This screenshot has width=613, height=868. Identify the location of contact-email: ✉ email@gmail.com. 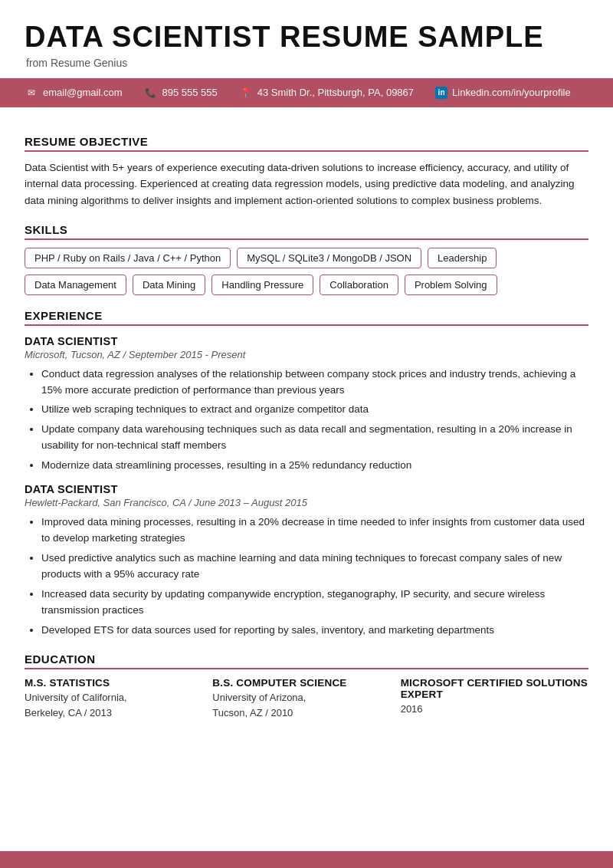
(74, 93).